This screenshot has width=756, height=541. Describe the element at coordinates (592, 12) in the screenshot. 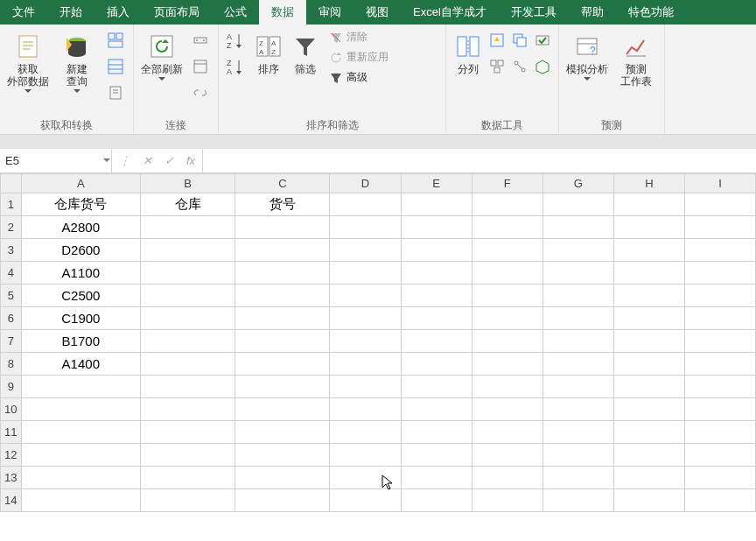

I see `tab-help: 帮助` at that location.